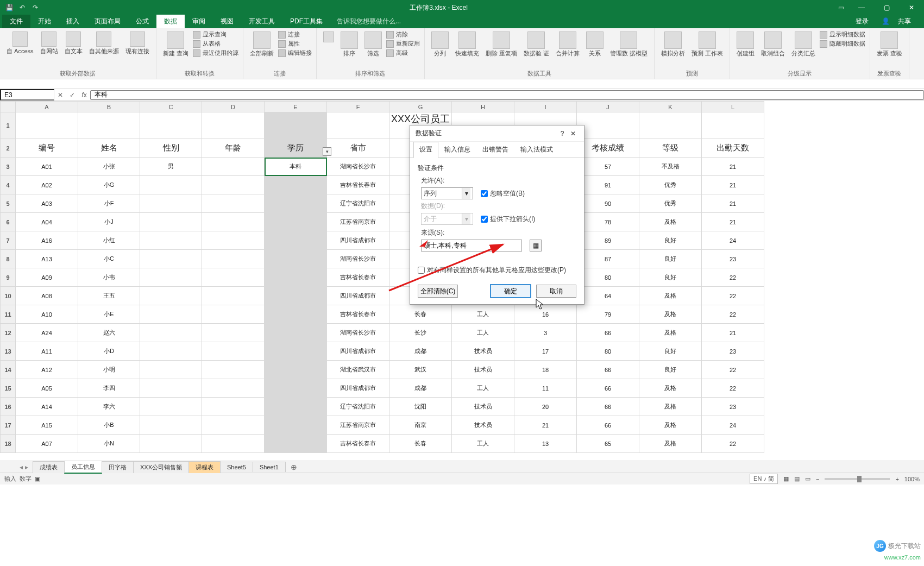 This screenshot has height=566, width=924. What do you see at coordinates (670, 167) in the screenshot?
I see `cell: 不及格` at bounding box center [670, 167].